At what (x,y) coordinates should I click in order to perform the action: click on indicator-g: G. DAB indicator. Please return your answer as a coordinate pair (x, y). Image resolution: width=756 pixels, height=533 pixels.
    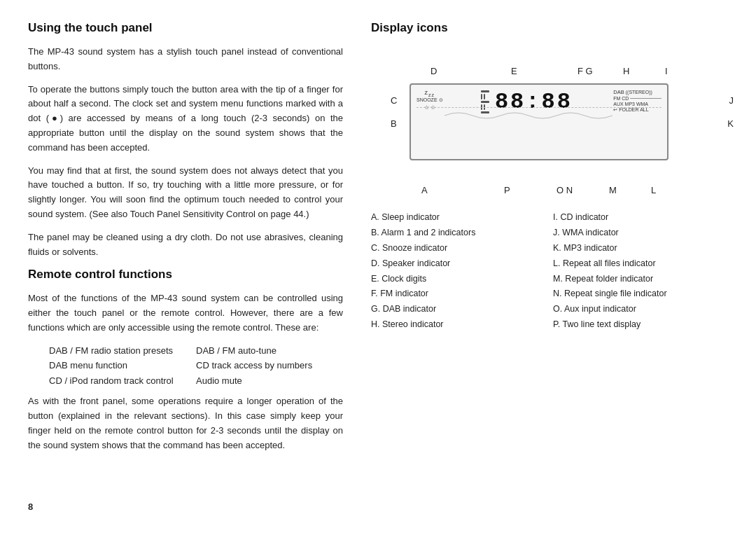
    Looking at the image, I should click on (462, 310).